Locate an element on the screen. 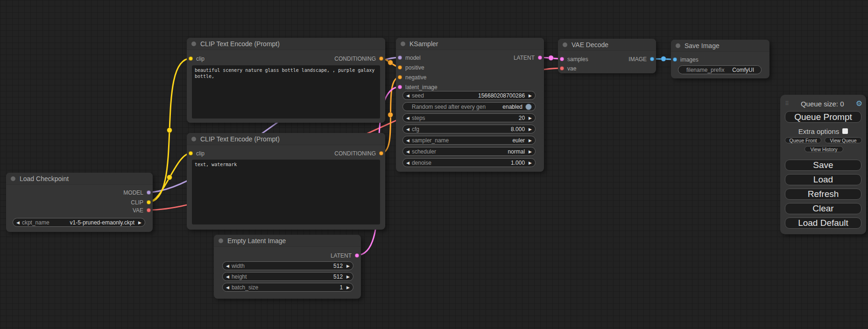  widget-steps: ◀ steps 20 ▶ is located at coordinates (469, 118).